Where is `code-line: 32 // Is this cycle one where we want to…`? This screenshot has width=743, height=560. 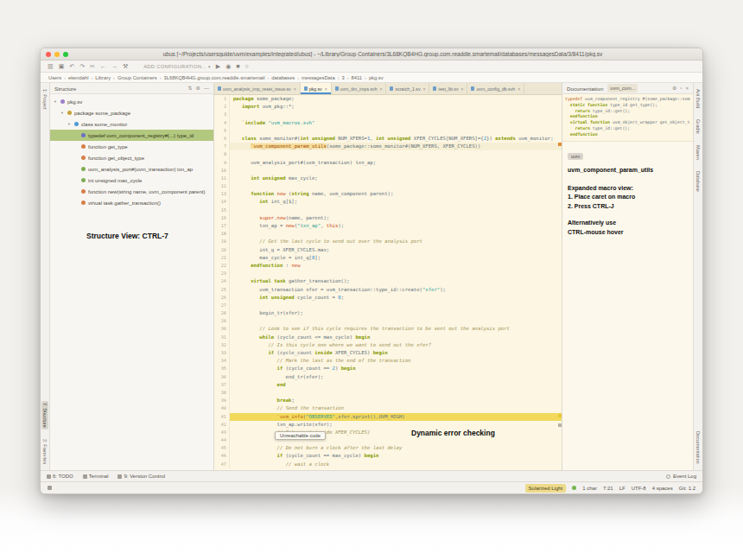
code-line: 32 // Is this cycle one where we want to… is located at coordinates (388, 346).